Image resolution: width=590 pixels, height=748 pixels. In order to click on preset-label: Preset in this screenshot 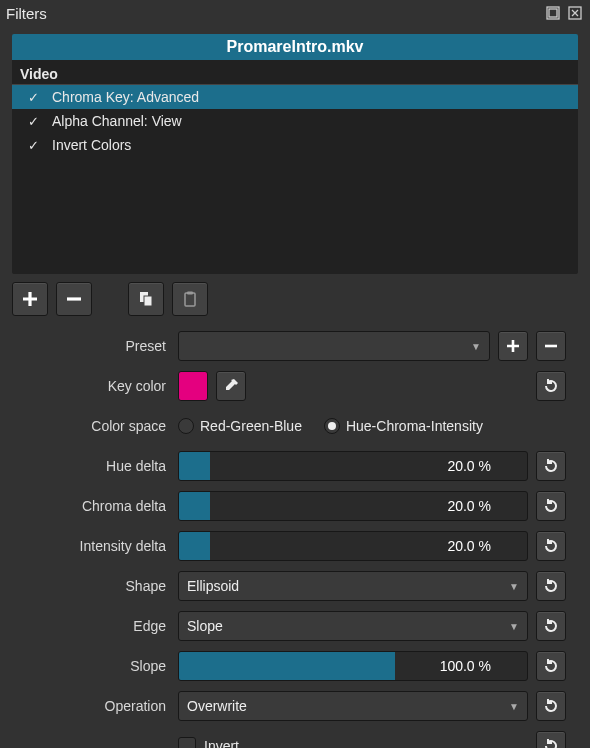, I will do `click(97, 346)`.